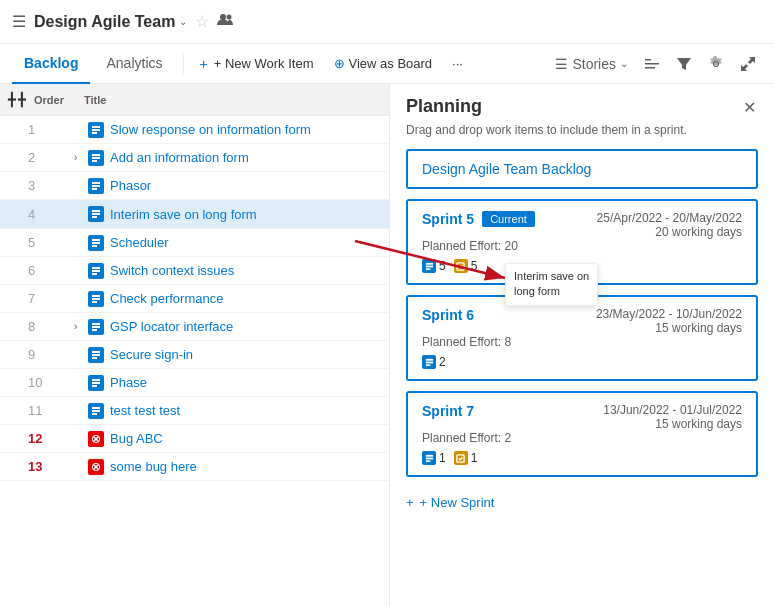  I want to click on row-title: Check performance, so click(246, 298).